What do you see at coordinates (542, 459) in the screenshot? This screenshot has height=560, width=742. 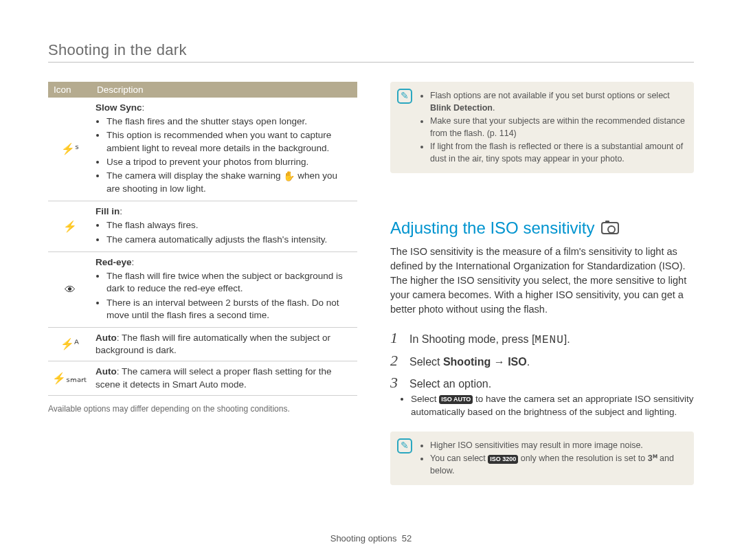 I see `note-box-iso: Higher ISO sensitivities may result in m…` at bounding box center [542, 459].